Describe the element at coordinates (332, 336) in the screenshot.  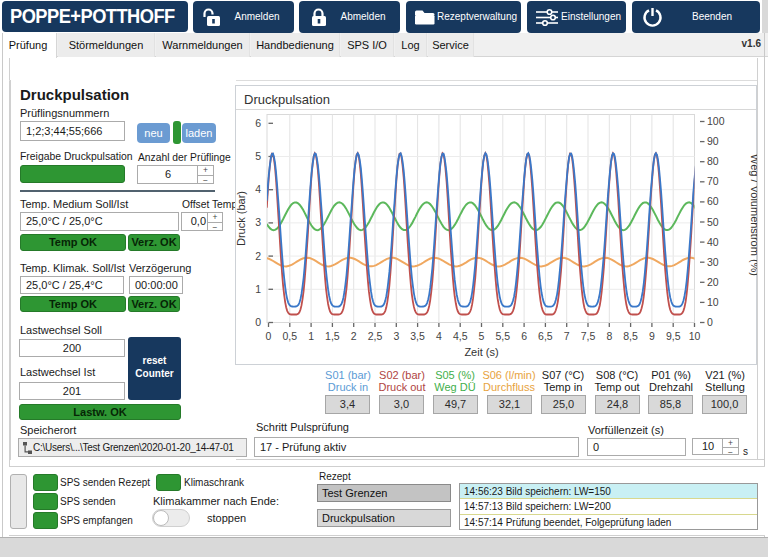
I see `svg-text: 1,5` at that location.